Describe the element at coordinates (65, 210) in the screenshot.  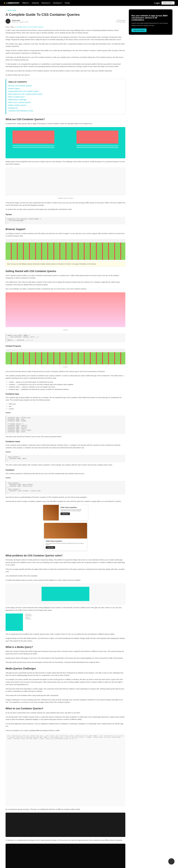
I see `body-text: To achieve this, we have only to query t…` at that location.